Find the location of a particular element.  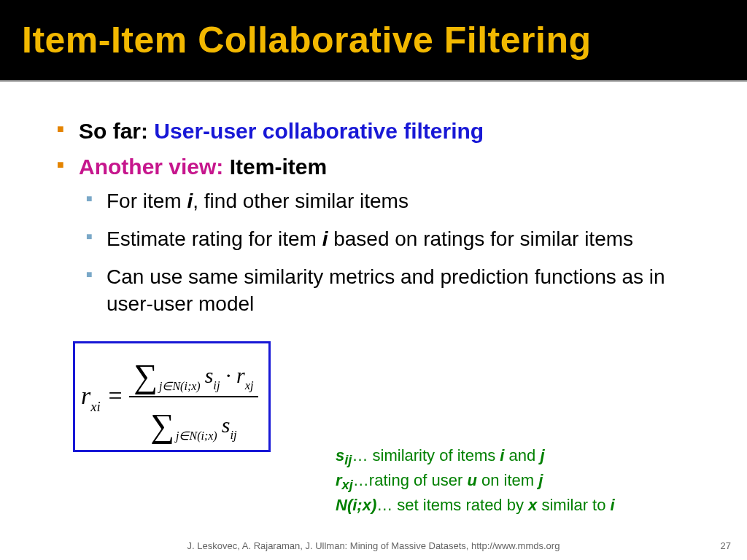

l2-c: on item is located at coordinates (508, 480).